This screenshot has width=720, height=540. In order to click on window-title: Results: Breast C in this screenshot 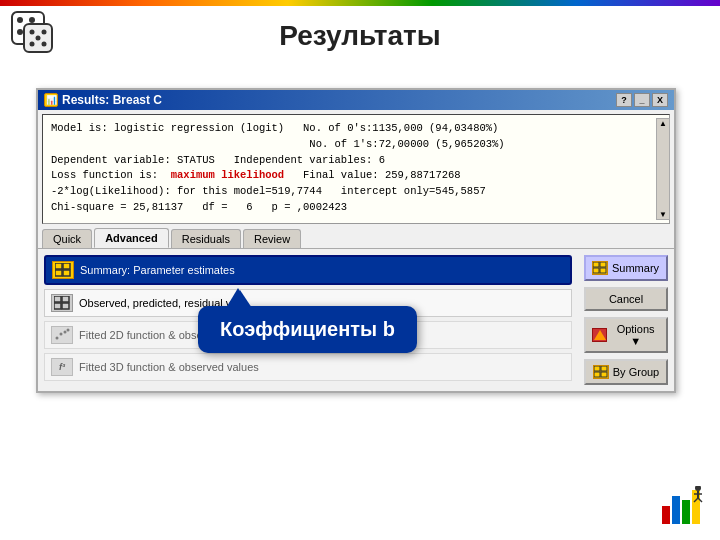, I will do `click(112, 100)`.